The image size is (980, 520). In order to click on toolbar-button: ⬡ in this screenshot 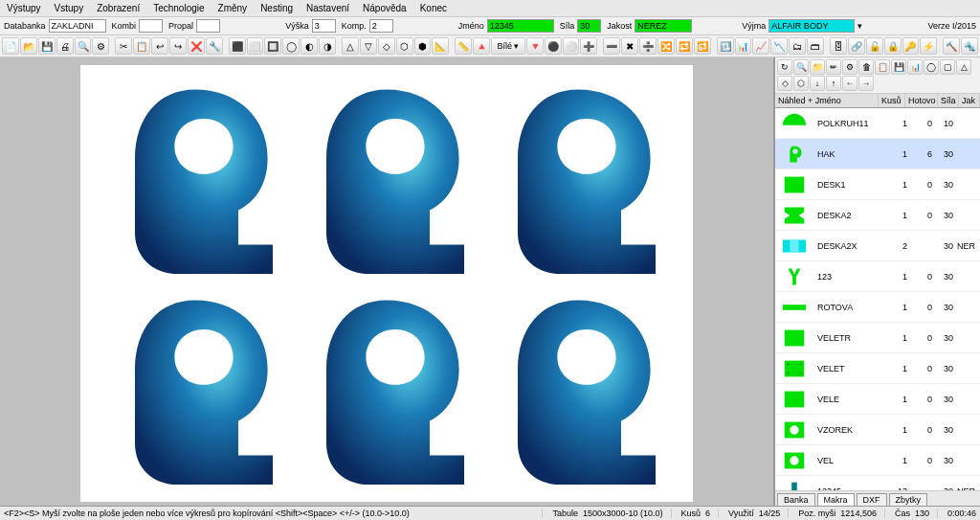, I will do `click(405, 46)`.